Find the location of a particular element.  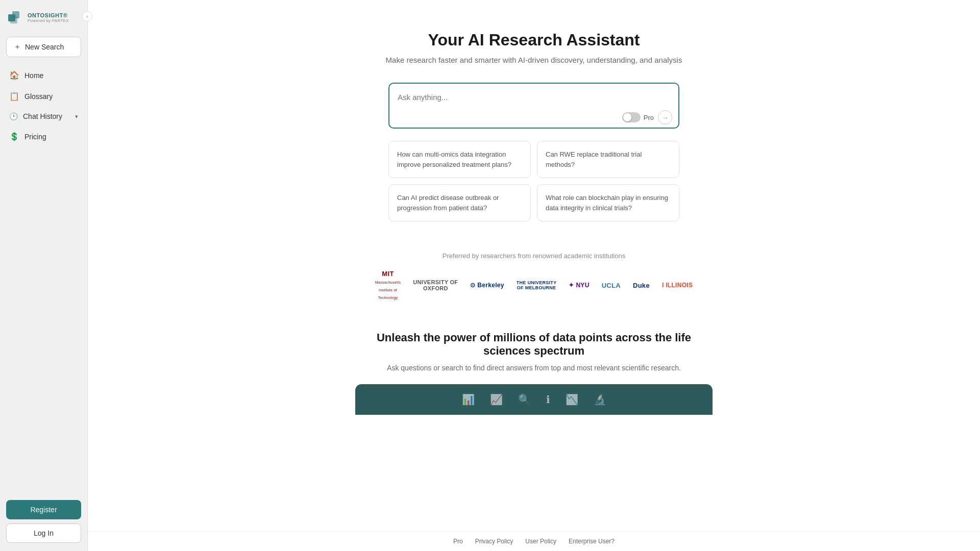

inst-nyu: ✦ NYU is located at coordinates (579, 285).